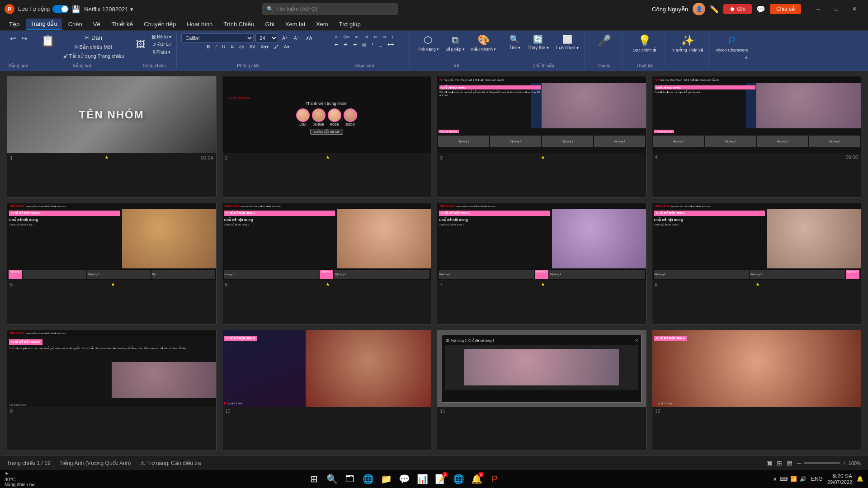 The height and width of the screenshot is (488, 868). Describe the element at coordinates (514, 42) in the screenshot. I see `find-button: 🔍Tìm ▾` at that location.